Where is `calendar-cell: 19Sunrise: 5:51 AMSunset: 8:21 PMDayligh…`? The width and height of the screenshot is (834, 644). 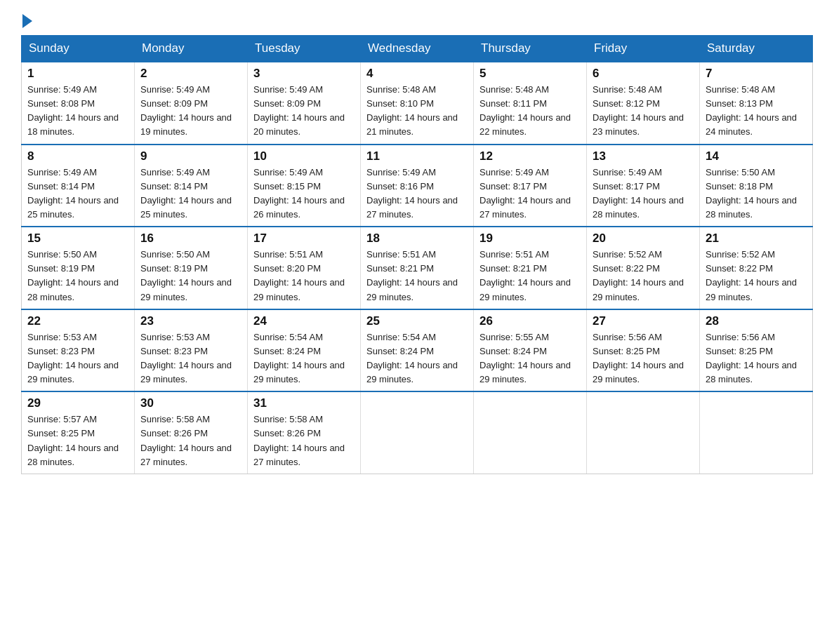
calendar-cell: 19Sunrise: 5:51 AMSunset: 8:21 PMDayligh… is located at coordinates (531, 268).